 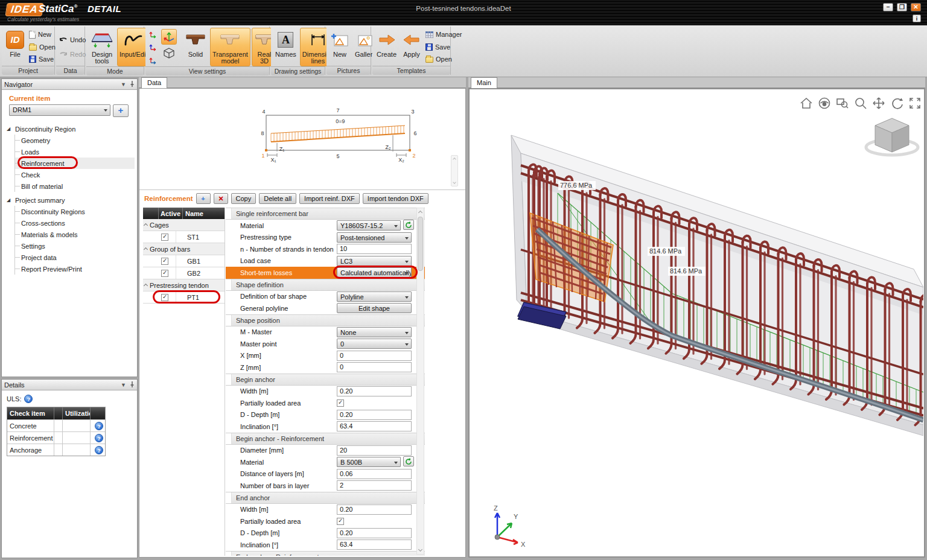 What do you see at coordinates (286, 47) in the screenshot?
I see `names-button: A Names` at bounding box center [286, 47].